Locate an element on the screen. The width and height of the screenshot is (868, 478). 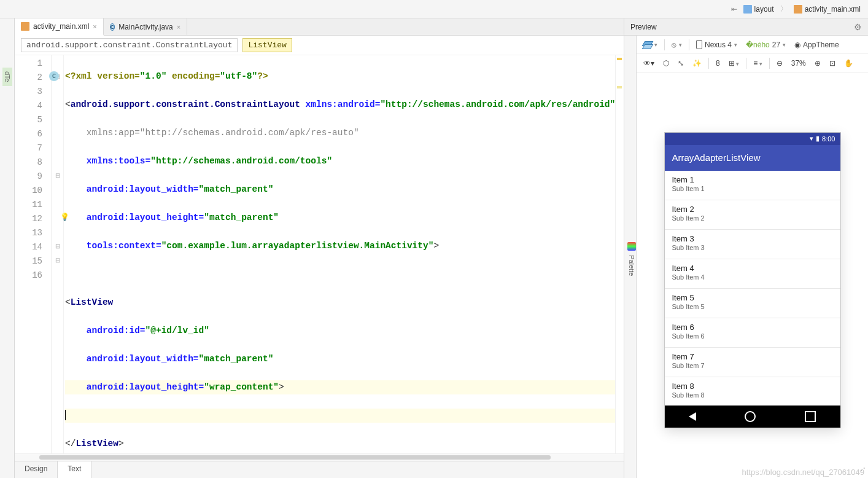
theme-label: AppTheme is located at coordinates (821, 45).